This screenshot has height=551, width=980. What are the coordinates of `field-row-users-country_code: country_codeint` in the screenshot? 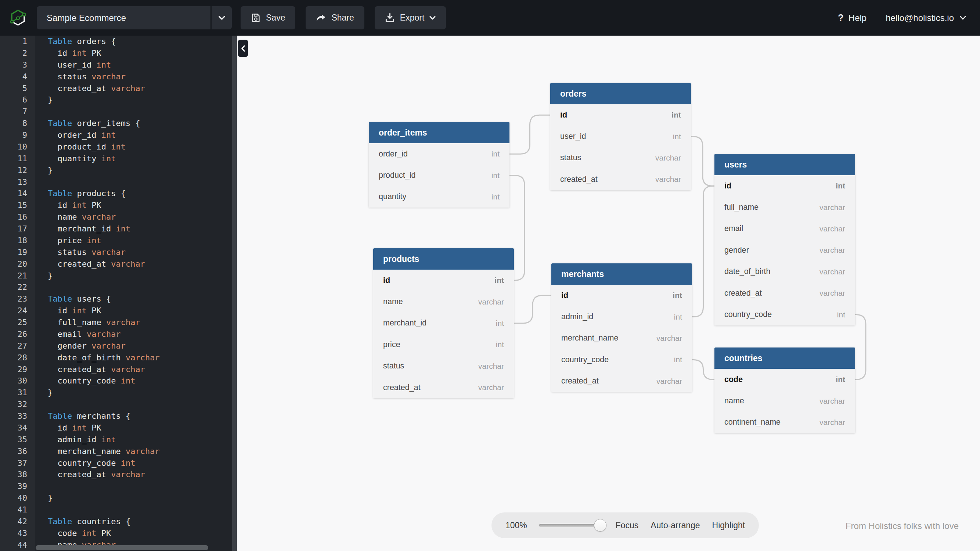 It's located at (785, 314).